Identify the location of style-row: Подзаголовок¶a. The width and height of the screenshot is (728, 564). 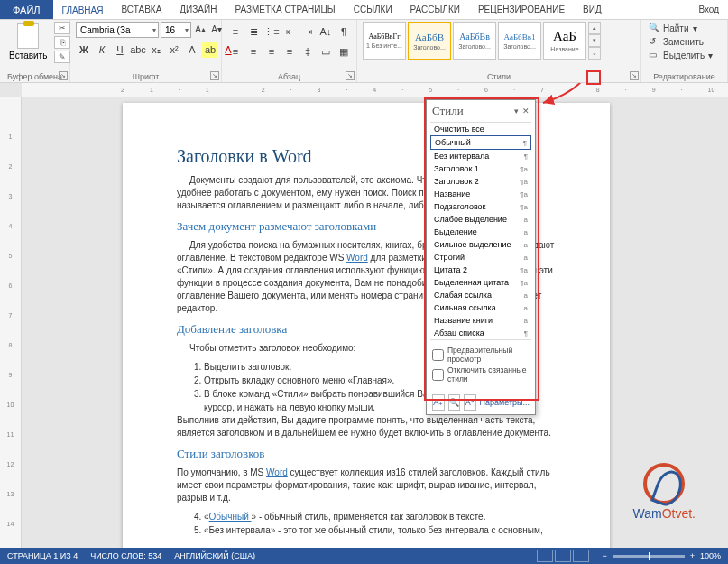
(481, 207).